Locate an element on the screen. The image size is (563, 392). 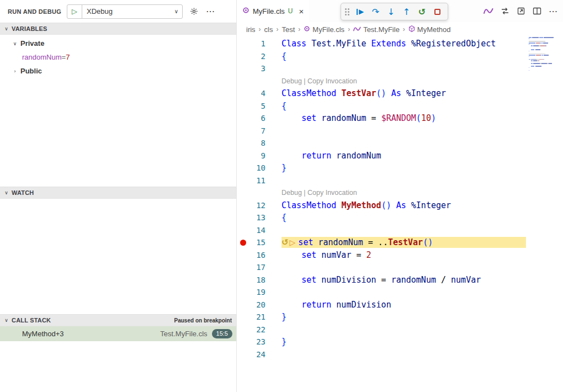
breadcrumb-label: MyFile.cls is located at coordinates (328, 30).